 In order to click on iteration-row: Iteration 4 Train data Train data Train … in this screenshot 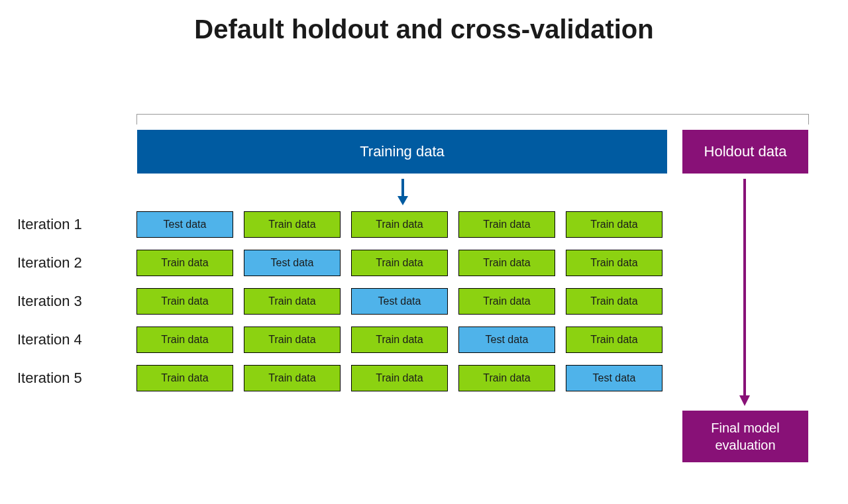, I will do `click(342, 340)`.